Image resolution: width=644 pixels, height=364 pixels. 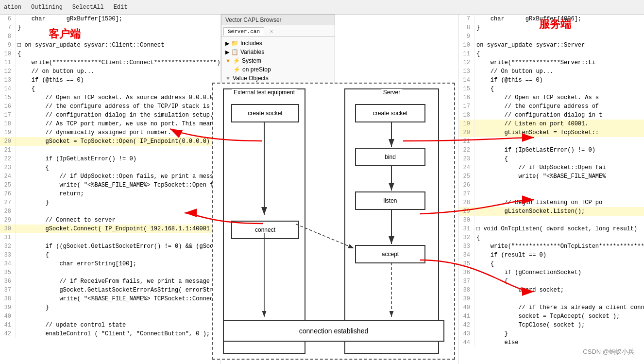 I want to click on line-content: if (@this == 0), so click(x=510, y=80).